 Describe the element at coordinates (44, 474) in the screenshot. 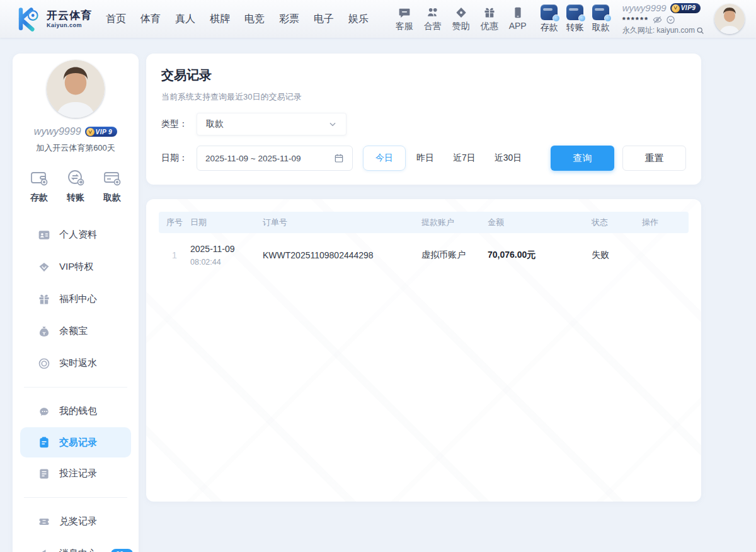

I see `bet-record-icon` at that location.